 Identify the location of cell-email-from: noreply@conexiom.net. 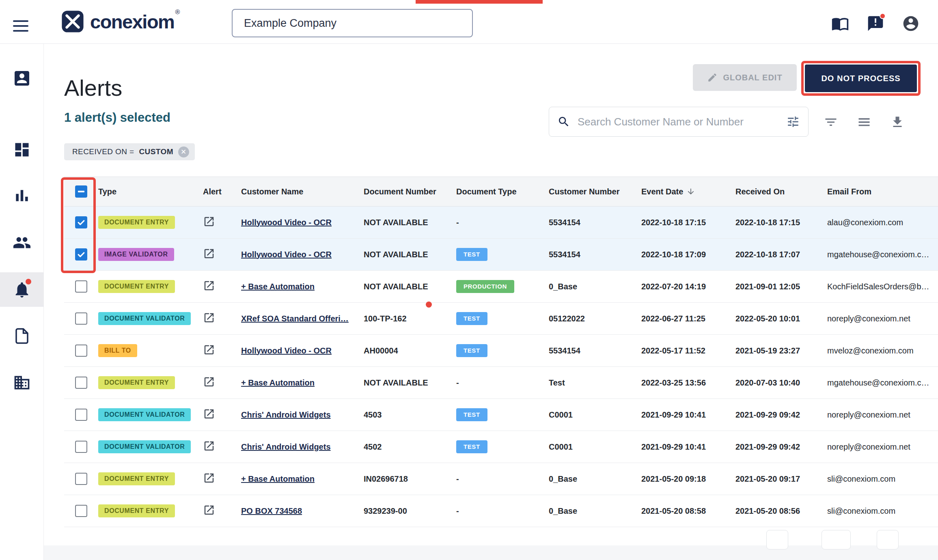
(882, 319).